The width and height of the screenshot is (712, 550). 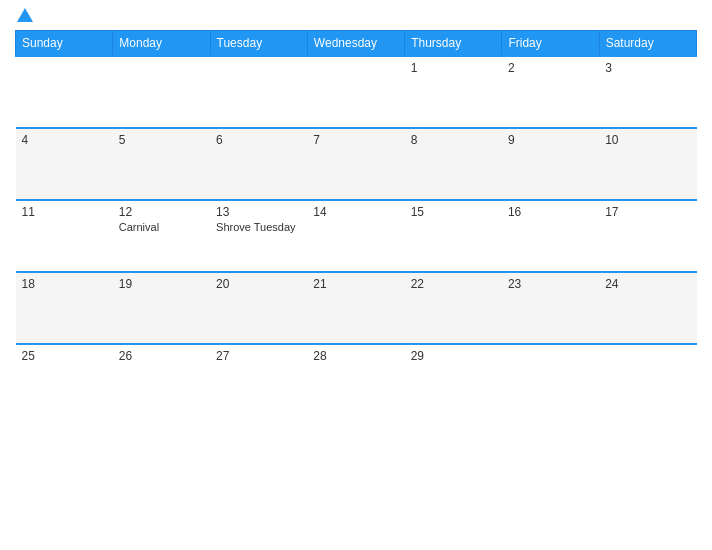 I want to click on day-number: 11, so click(x=64, y=212).